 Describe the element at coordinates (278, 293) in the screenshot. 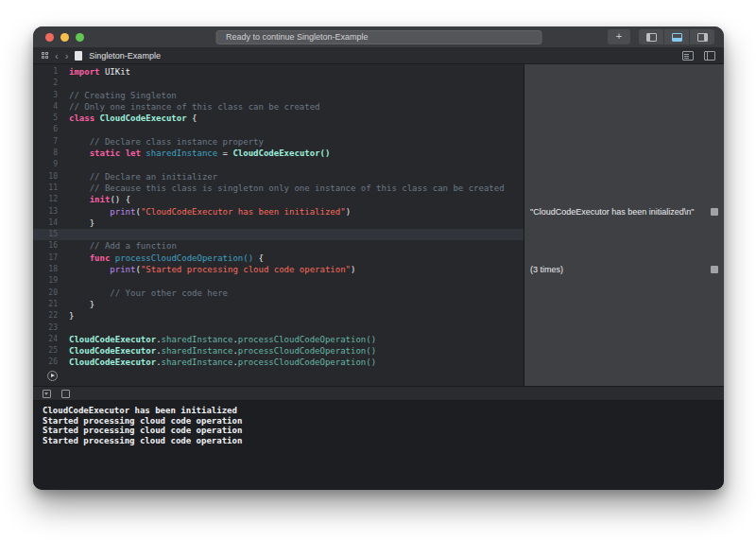

I see `code-line: 20 // Your other code here` at that location.